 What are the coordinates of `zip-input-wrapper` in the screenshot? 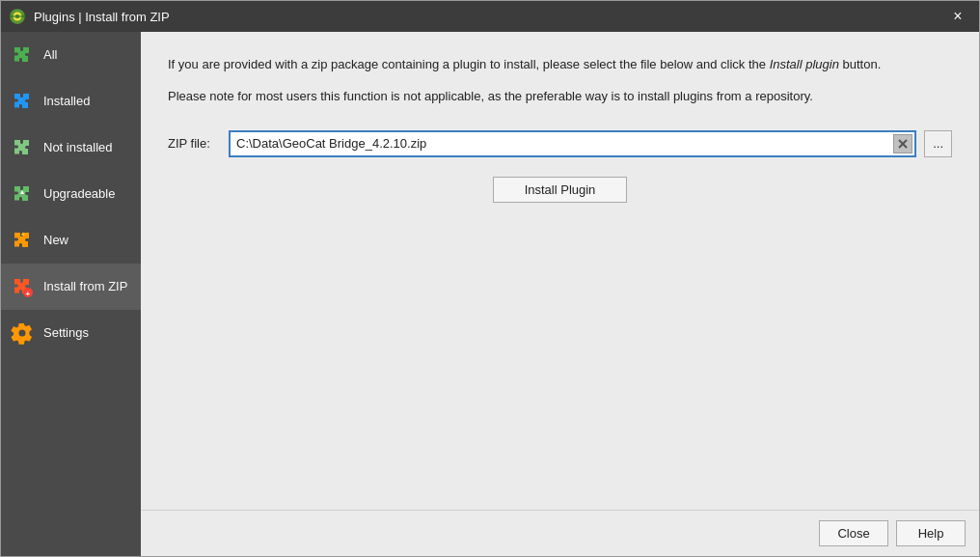 It's located at (573, 144).